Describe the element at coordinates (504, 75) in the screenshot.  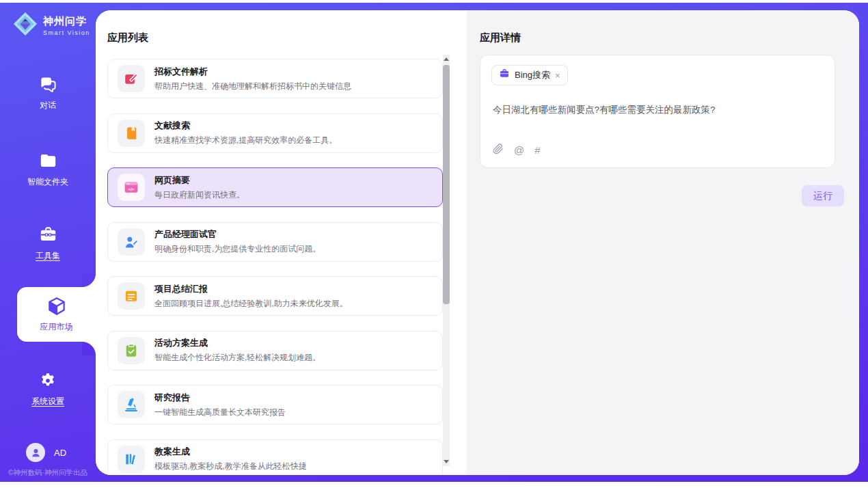
I see `briefcase-icon` at that location.